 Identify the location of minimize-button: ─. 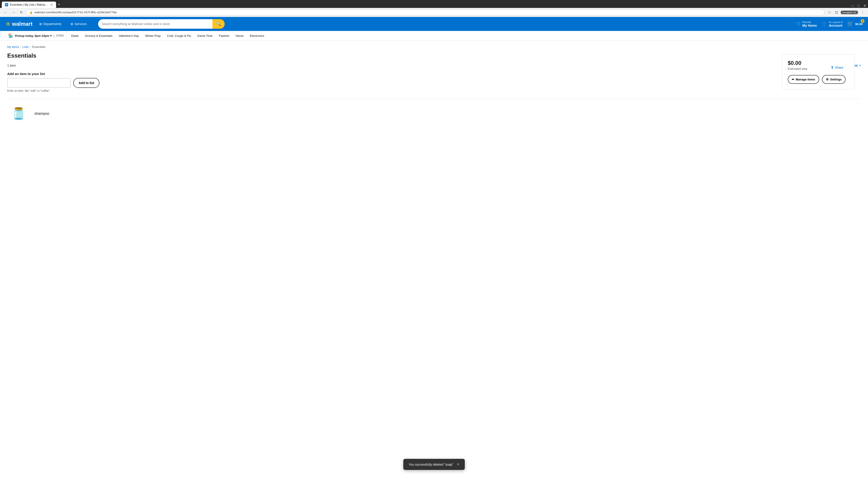
(852, 6).